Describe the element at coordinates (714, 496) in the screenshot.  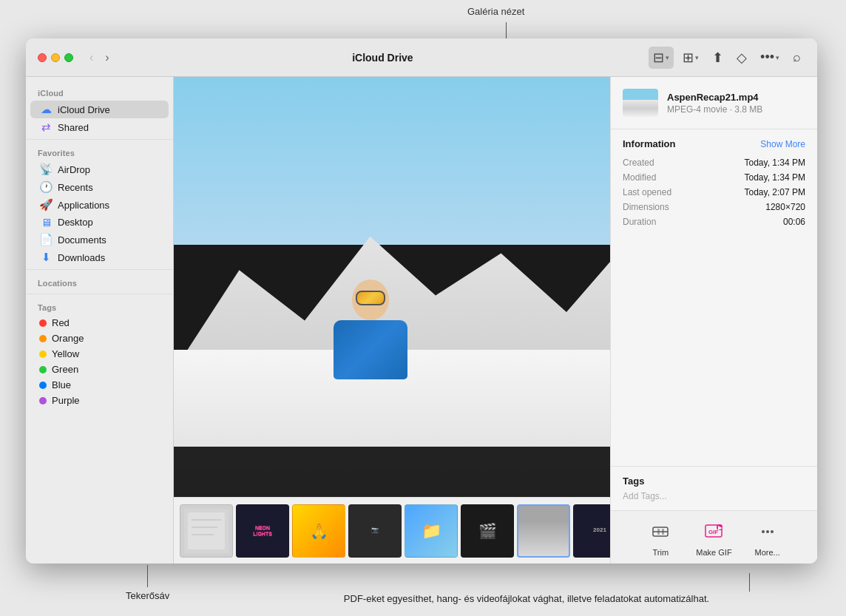
I see `add-tags-placeholder: Add Tags...` at that location.